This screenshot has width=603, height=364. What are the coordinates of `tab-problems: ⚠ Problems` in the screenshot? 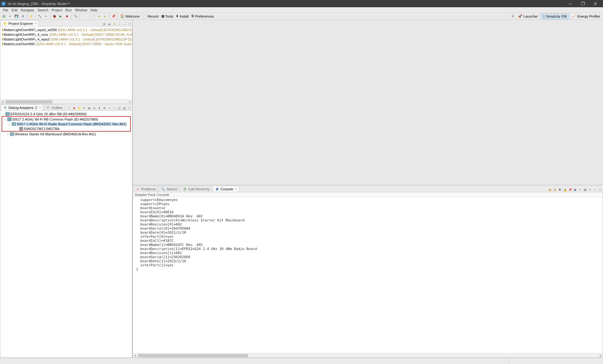 It's located at (146, 189).